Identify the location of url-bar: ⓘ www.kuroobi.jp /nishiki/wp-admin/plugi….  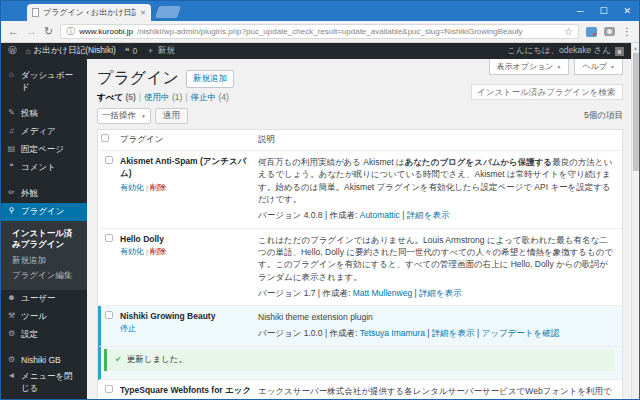
(320, 32).